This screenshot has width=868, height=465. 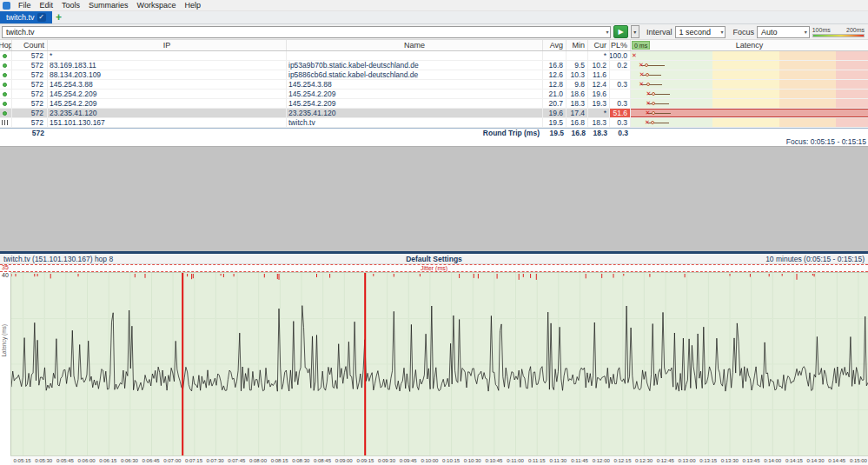 I want to click on ip-cell: 145.254.2.209, so click(x=167, y=103).